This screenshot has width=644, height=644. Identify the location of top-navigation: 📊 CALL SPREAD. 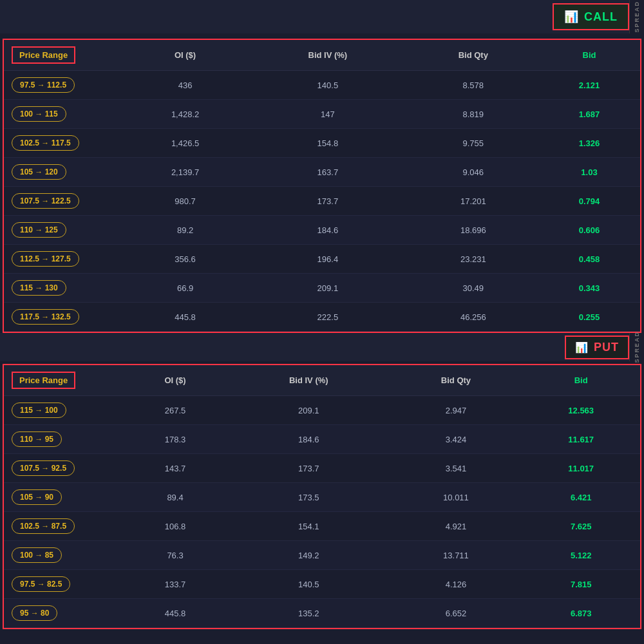
(322, 17).